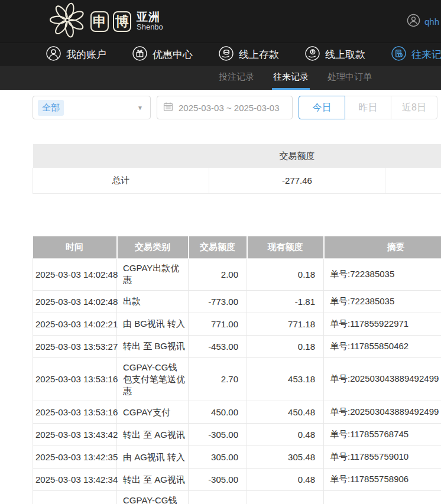 This screenshot has height=504, width=441. I want to click on table-row: 2025-03-03 13:53:27 转出 至 BG视讯 -453.00 0.…, so click(237, 346).